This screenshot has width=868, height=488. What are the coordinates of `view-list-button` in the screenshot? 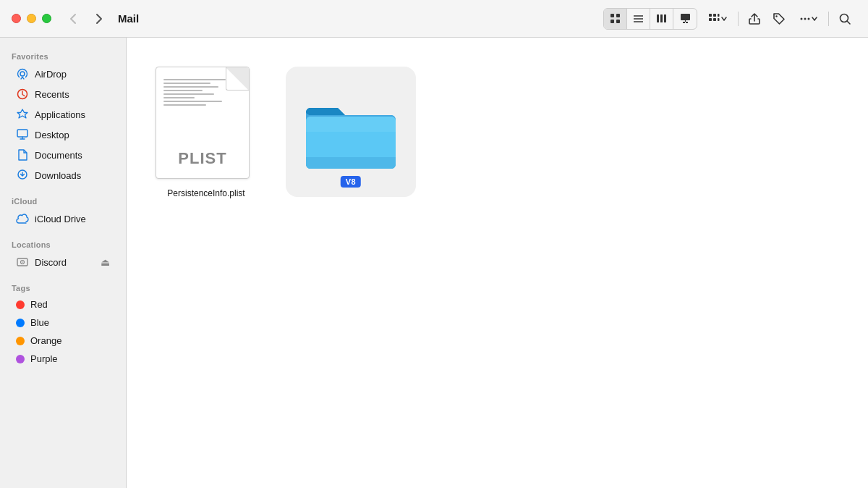 It's located at (639, 19).